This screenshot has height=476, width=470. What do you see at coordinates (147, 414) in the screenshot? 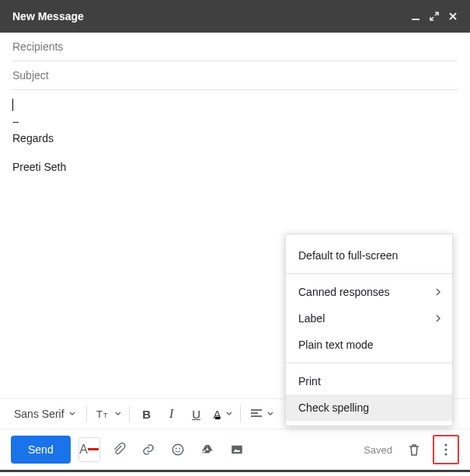
I see `bold-button: B` at bounding box center [147, 414].